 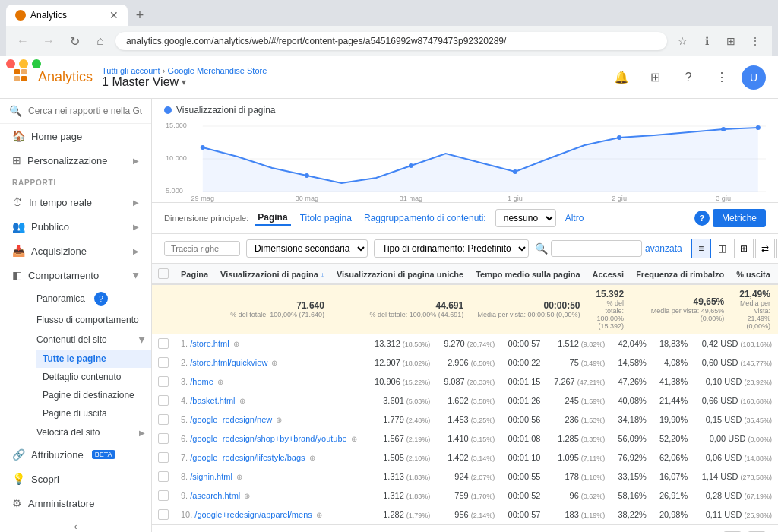 What do you see at coordinates (76, 454) in the screenshot?
I see `sidebar-item-attribuzione: 🔗 Attribuzione BETA` at bounding box center [76, 454].